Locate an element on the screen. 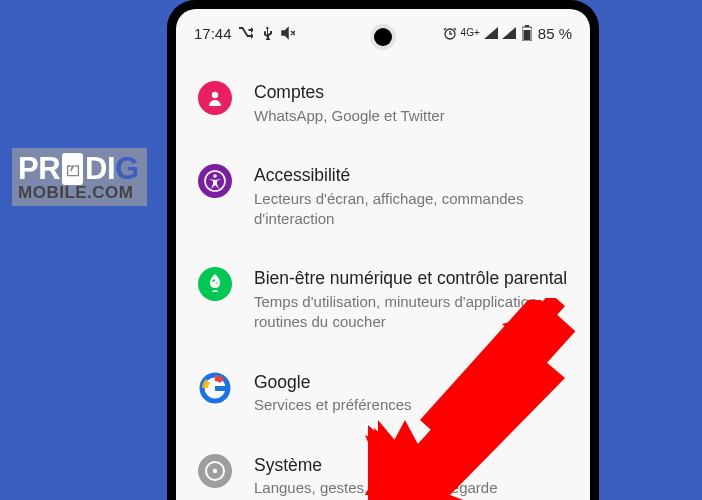  usb-icon is located at coordinates (267, 33).